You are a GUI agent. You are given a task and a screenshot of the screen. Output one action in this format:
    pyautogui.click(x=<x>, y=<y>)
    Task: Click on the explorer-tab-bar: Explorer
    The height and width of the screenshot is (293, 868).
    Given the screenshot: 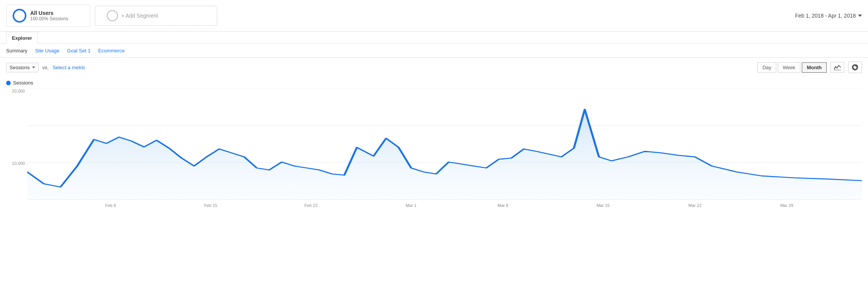 What is the action you would take?
    pyautogui.click(x=434, y=38)
    